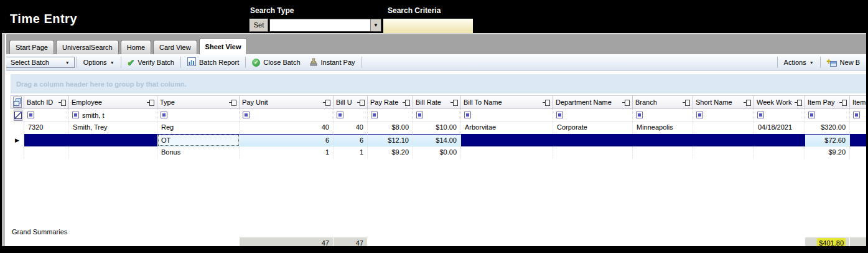  Describe the element at coordinates (47, 128) in the screenshot. I see `cell-batch_id: 7320` at that location.